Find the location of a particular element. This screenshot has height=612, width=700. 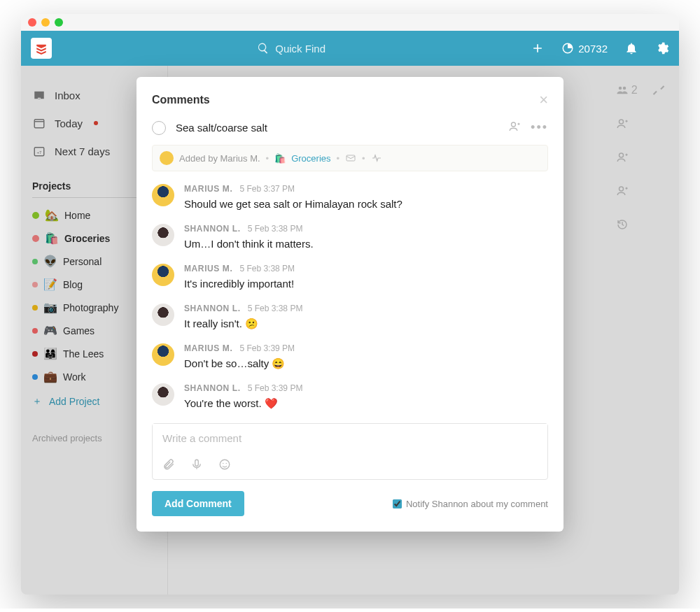

comment-timestamp: 5 Feb 3:37 PM is located at coordinates (267, 189).